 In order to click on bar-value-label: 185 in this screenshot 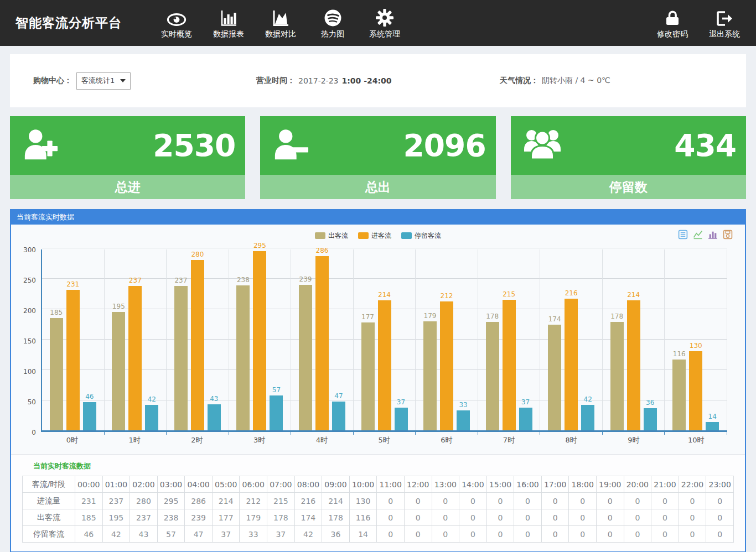, I will do `click(56, 313)`.